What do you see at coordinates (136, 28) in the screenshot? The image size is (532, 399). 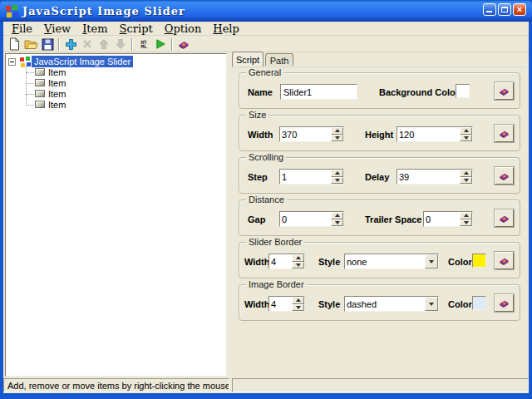 I see `menu-script: Script` at bounding box center [136, 28].